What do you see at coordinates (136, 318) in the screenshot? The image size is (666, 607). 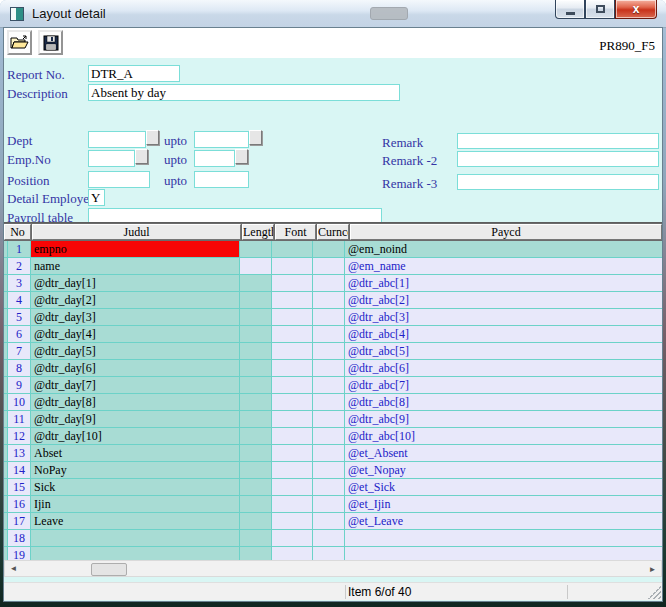 I see `cell-judul: @dtr_day[3]` at bounding box center [136, 318].